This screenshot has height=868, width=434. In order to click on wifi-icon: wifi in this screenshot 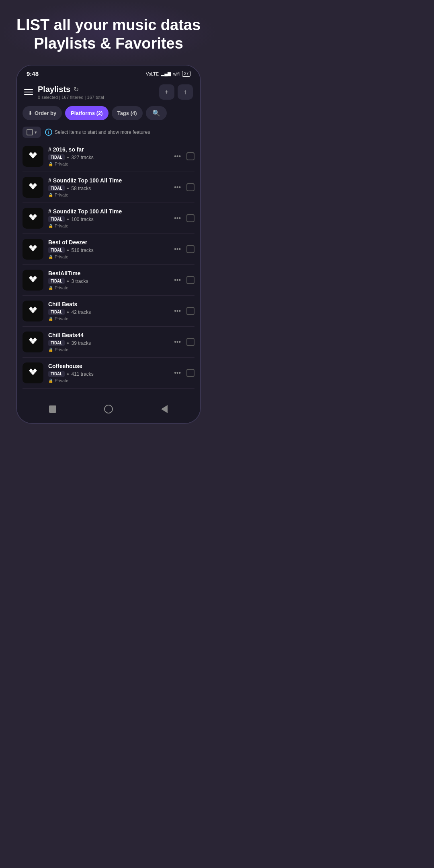, I will do `click(176, 74)`.